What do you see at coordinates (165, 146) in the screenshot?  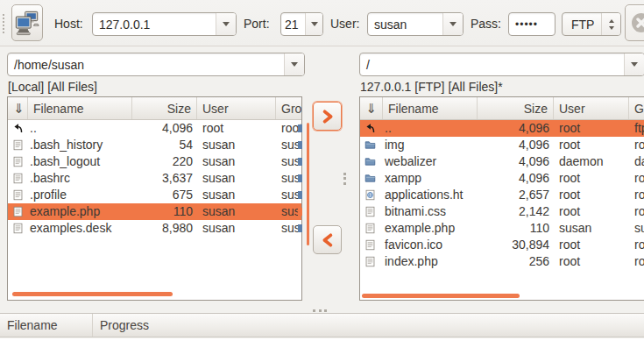 I see `file-size: 54` at bounding box center [165, 146].